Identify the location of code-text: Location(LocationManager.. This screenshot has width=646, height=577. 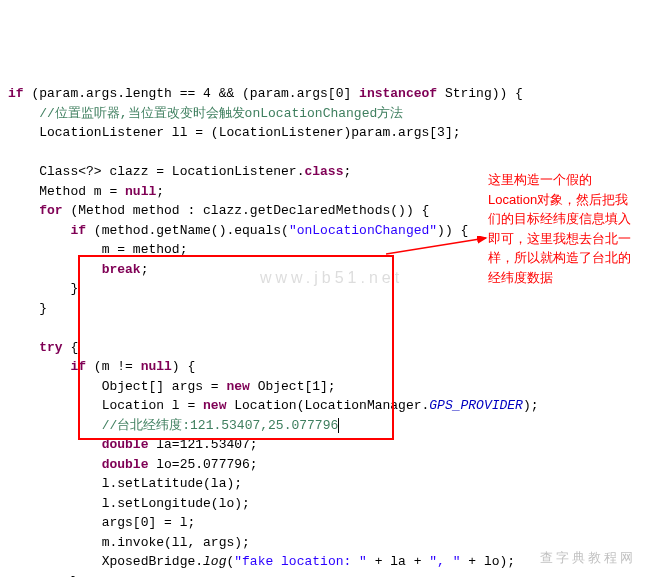
(328, 406).